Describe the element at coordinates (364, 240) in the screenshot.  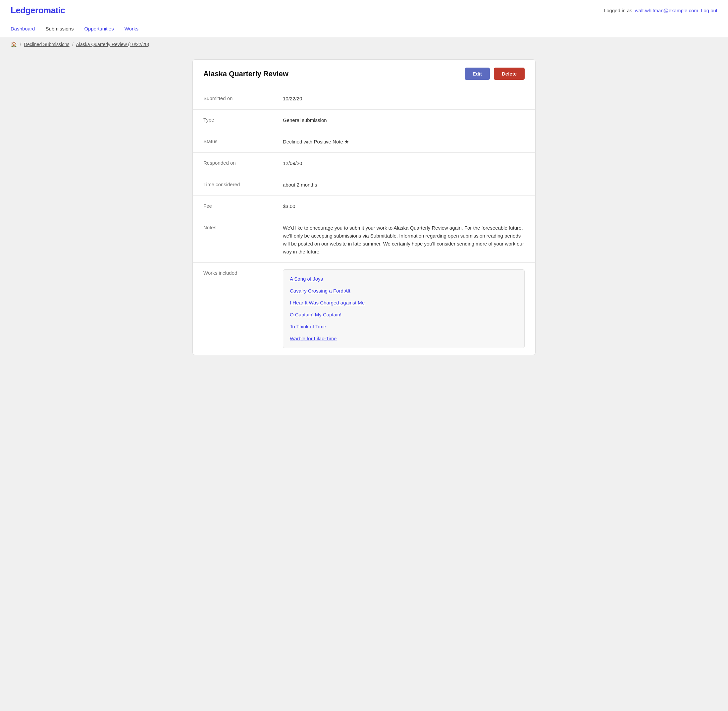
I see `row-notes: Notes We'd like to encourage you to subm…` at that location.